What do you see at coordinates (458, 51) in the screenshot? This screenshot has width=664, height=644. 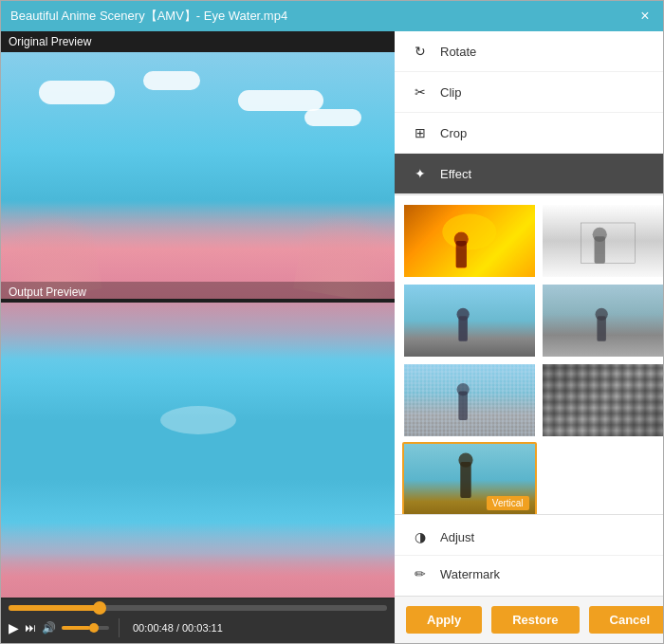 I see `menu-label-rotate: Rotate` at bounding box center [458, 51].